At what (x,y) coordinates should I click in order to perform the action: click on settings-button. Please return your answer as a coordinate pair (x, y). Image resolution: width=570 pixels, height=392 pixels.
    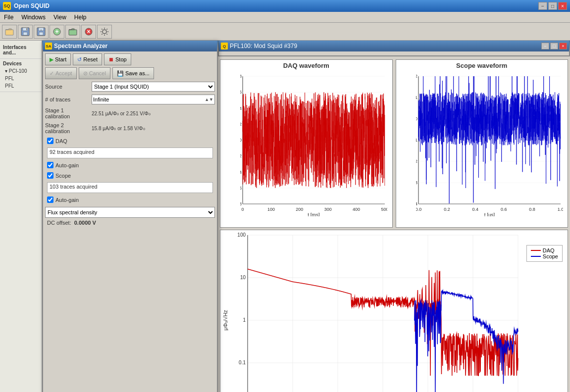
    Looking at the image, I should click on (104, 32).